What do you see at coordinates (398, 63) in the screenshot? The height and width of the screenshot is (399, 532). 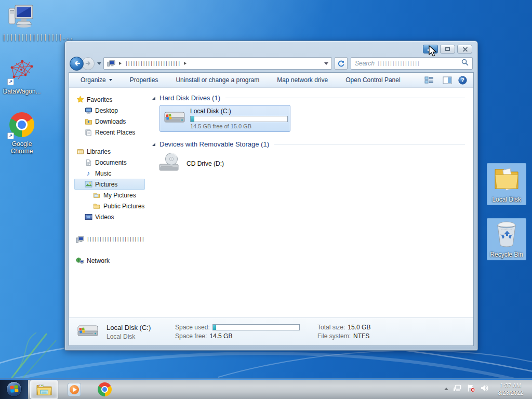 I see `search-query-redacted: |||||||||||||||||` at bounding box center [398, 63].